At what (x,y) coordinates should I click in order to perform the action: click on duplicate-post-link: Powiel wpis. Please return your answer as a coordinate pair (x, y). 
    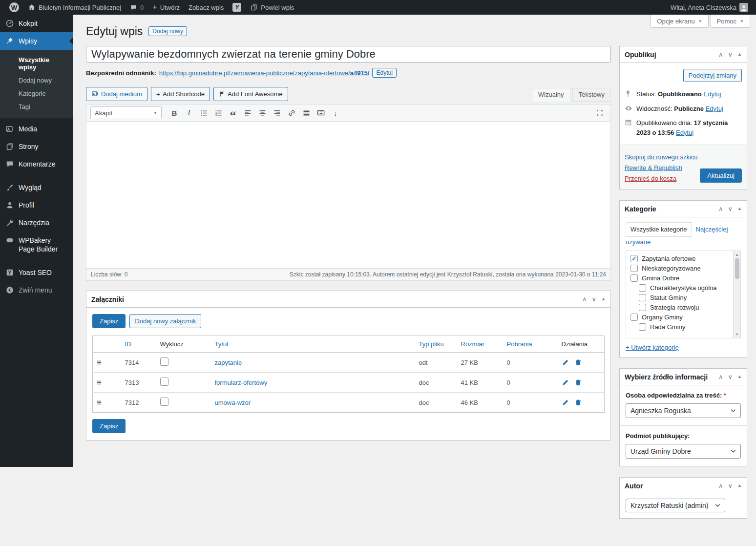
    Looking at the image, I should click on (272, 7).